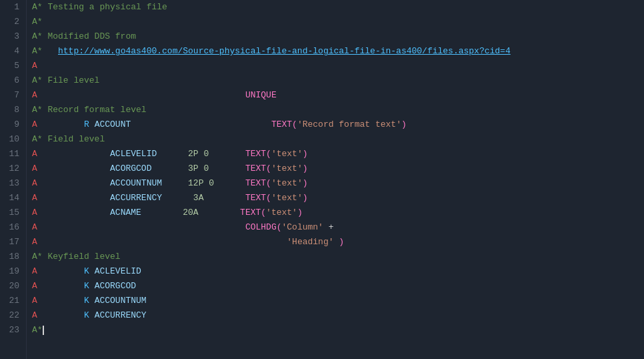  What do you see at coordinates (13, 242) in the screenshot?
I see `line-number-17: 17` at bounding box center [13, 242].